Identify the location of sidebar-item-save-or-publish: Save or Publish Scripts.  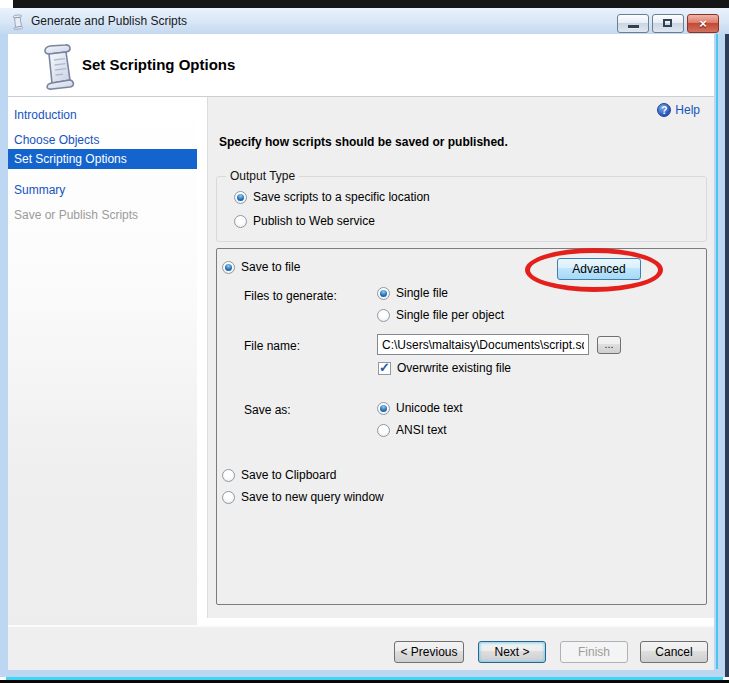
(102, 215).